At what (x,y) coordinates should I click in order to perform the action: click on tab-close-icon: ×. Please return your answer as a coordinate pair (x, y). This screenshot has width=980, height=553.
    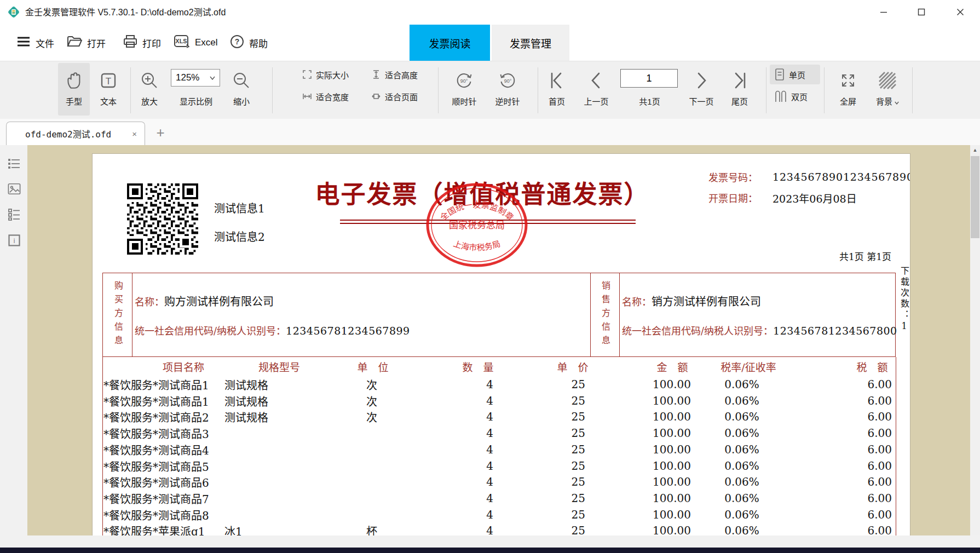
    Looking at the image, I should click on (135, 134).